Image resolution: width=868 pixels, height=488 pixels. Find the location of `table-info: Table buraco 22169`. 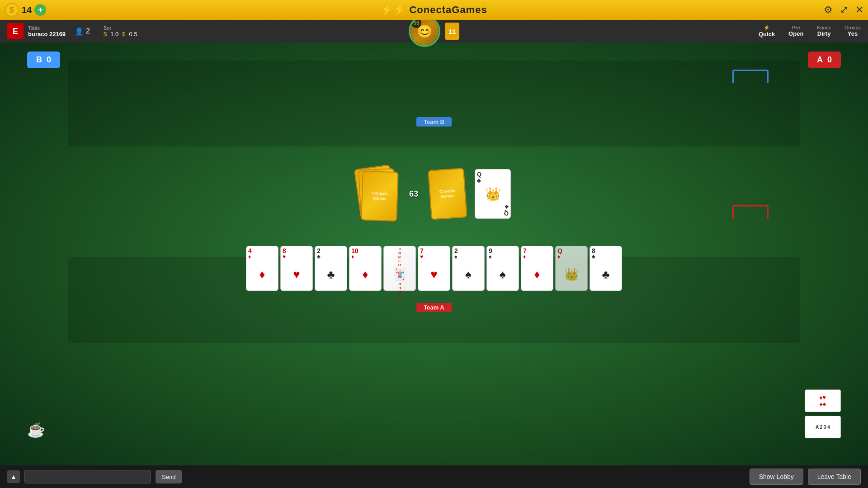

table-info: Table buraco 22169 is located at coordinates (47, 32).